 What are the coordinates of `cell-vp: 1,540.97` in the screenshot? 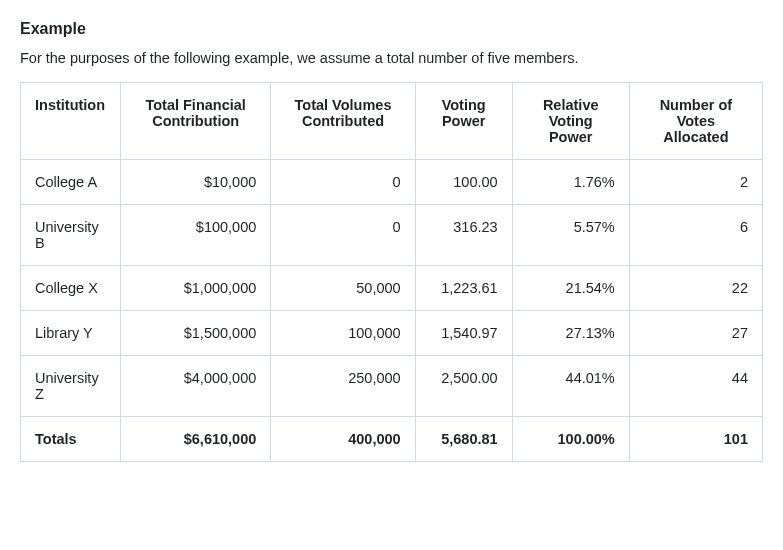 It's located at (464, 334).